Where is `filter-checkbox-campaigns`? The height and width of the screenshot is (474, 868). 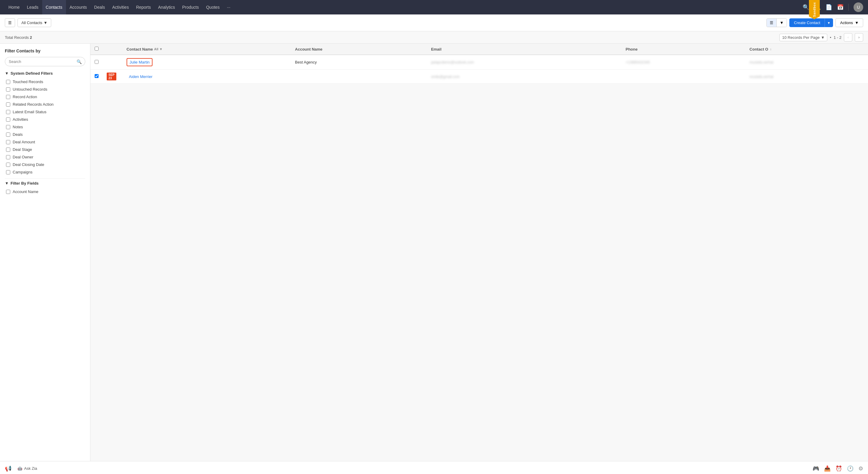
filter-checkbox-campaigns is located at coordinates (8, 172).